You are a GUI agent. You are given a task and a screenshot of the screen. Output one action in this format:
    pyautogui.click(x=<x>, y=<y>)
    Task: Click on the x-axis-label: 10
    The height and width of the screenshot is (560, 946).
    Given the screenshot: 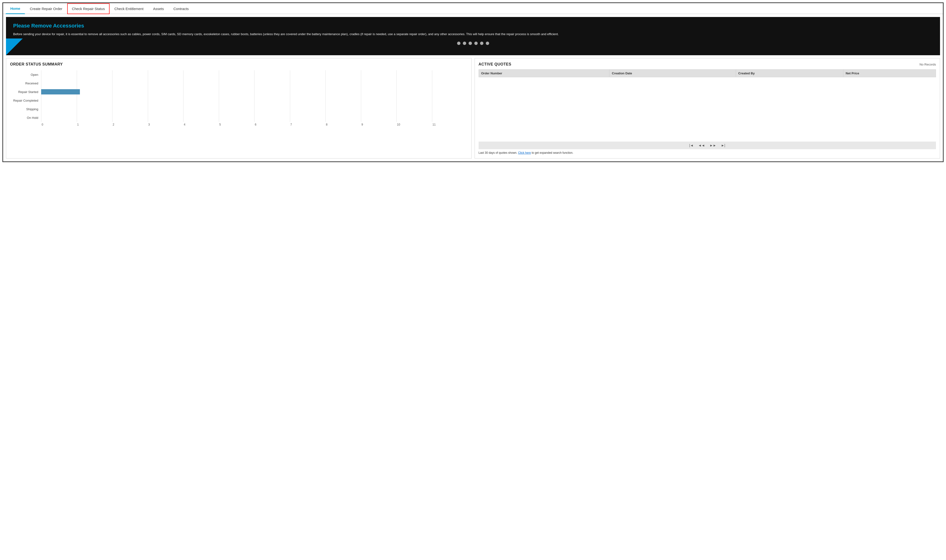 What is the action you would take?
    pyautogui.click(x=414, y=125)
    